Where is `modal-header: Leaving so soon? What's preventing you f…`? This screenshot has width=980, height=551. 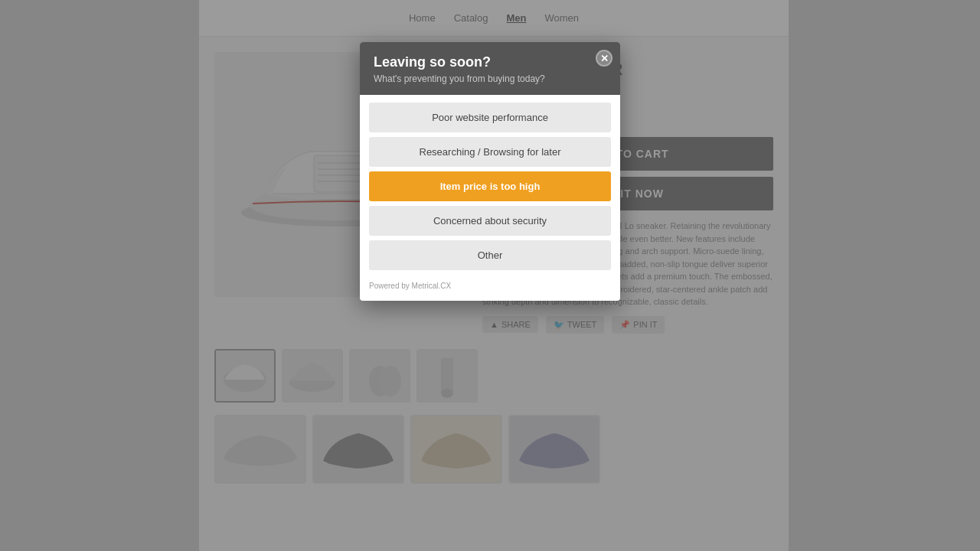
modal-header: Leaving so soon? What's preventing you f… is located at coordinates (490, 69).